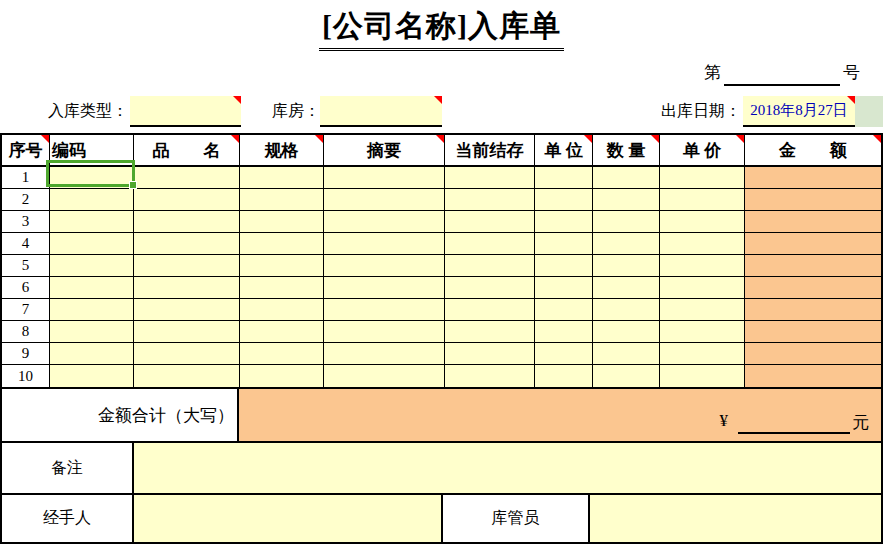 The image size is (883, 544). I want to click on row-number-cell: 7, so click(26, 310).